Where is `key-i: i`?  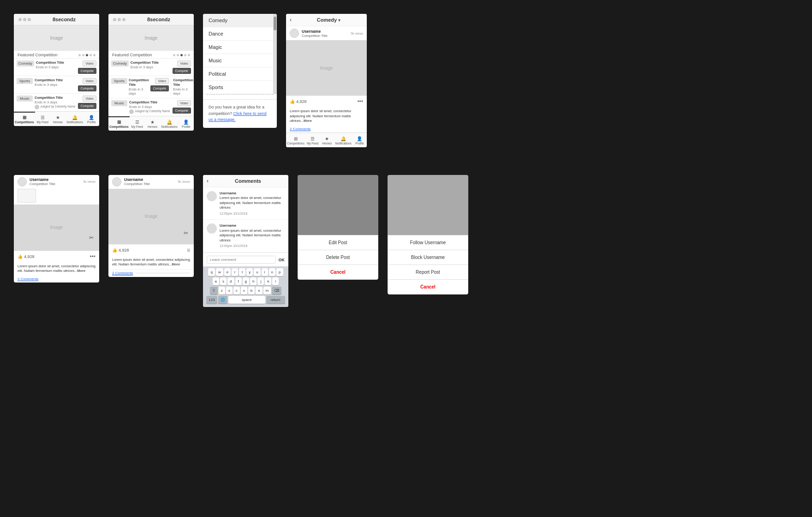 key-i: i is located at coordinates (265, 272).